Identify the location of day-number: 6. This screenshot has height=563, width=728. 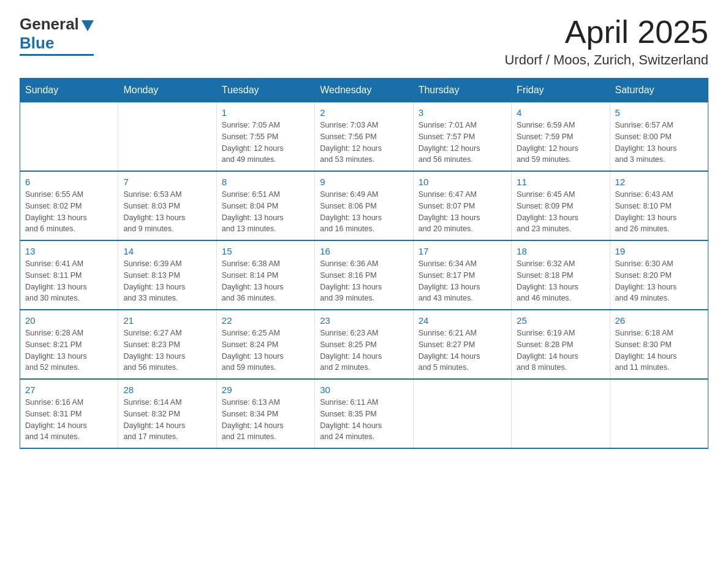
(69, 182).